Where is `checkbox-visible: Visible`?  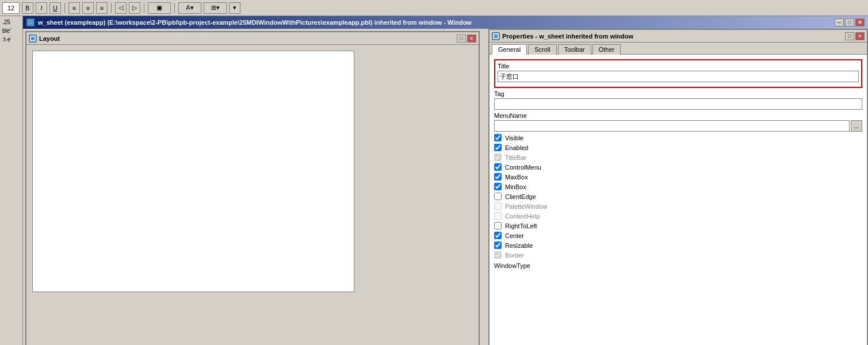
checkbox-visible: Visible is located at coordinates (678, 138).